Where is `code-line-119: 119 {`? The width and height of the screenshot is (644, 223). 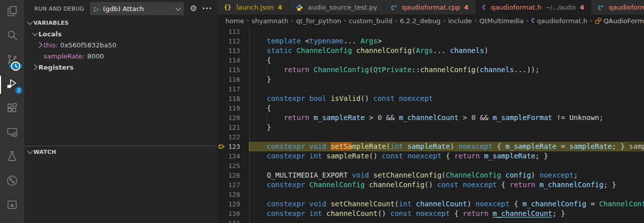
code-line-119: 119 { is located at coordinates (431, 108).